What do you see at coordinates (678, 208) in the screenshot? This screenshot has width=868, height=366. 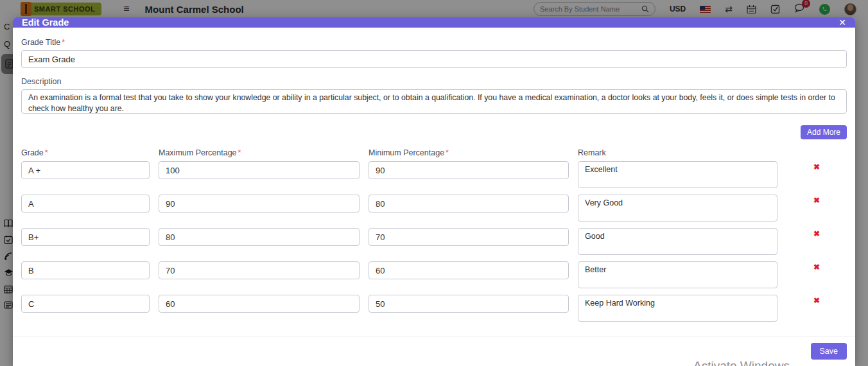 I see `remark-textarea: Very Good` at bounding box center [678, 208].